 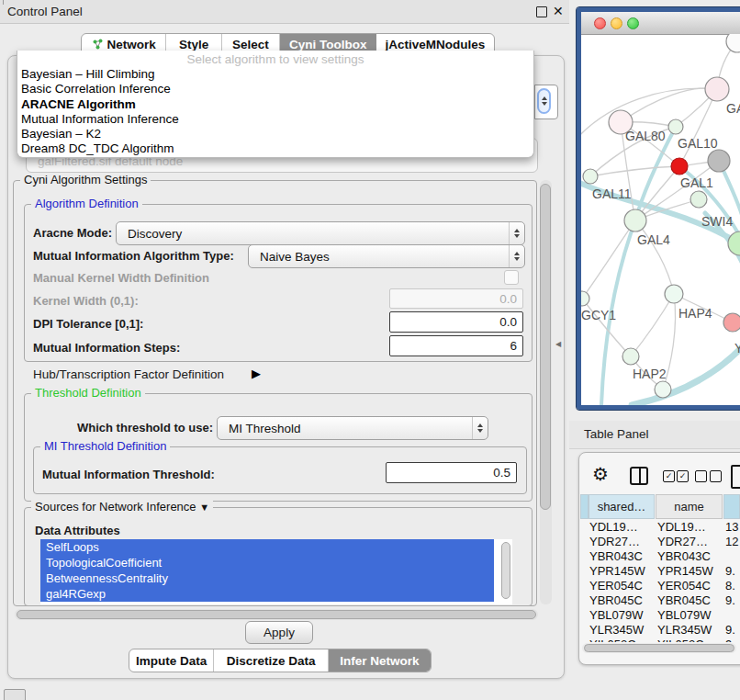 What do you see at coordinates (4, 2) in the screenshot?
I see `titlebar-tick` at bounding box center [4, 2].